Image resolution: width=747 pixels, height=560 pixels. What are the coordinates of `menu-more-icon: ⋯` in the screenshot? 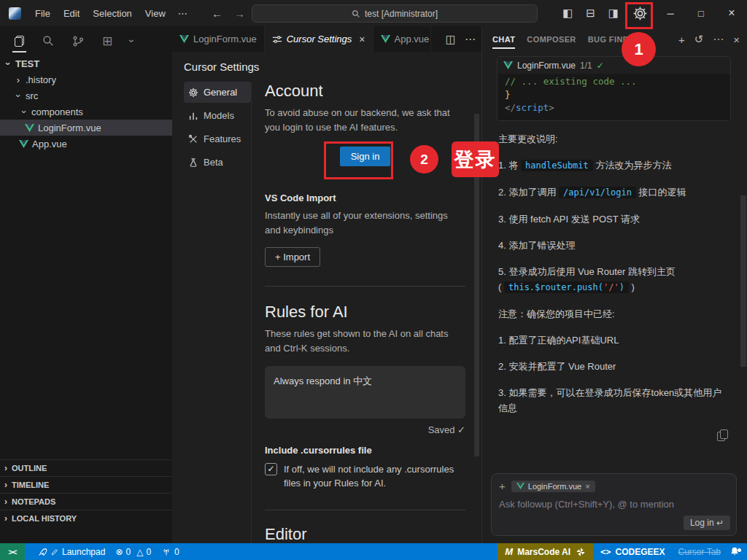 It's located at (182, 13).